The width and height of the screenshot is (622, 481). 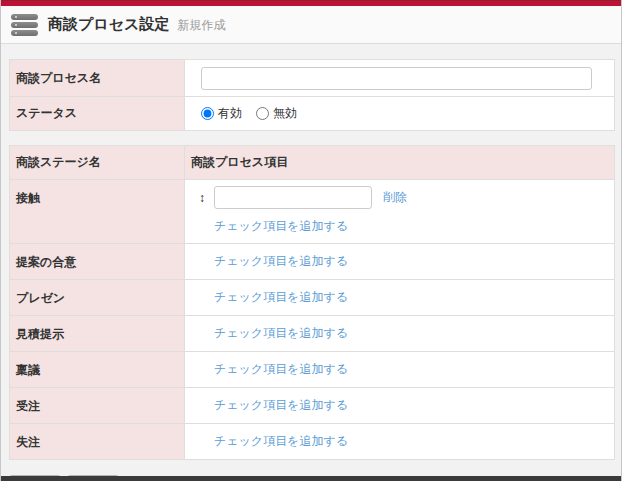 I want to click on stage-name-cell: 稟議, so click(x=98, y=370).